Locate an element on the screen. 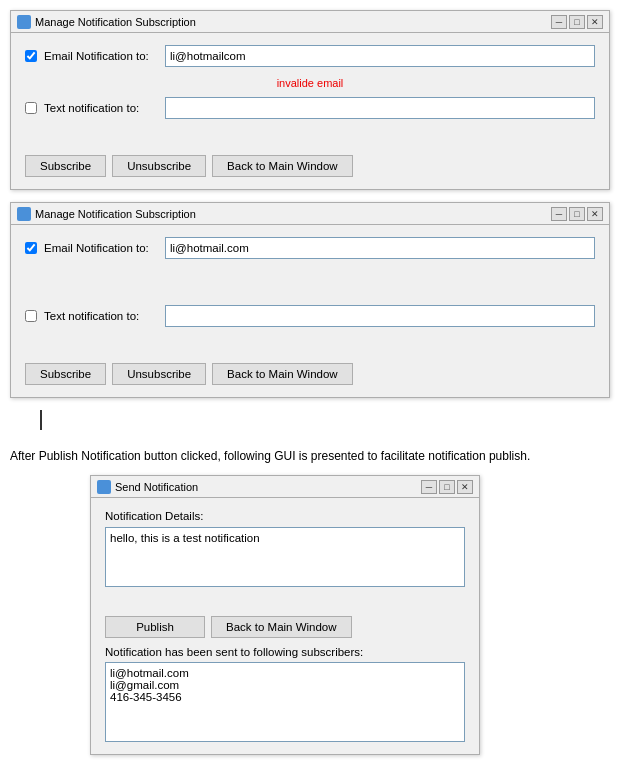 The width and height of the screenshot is (620, 774). window2-title: Manage Notification Subscription is located at coordinates (116, 214).